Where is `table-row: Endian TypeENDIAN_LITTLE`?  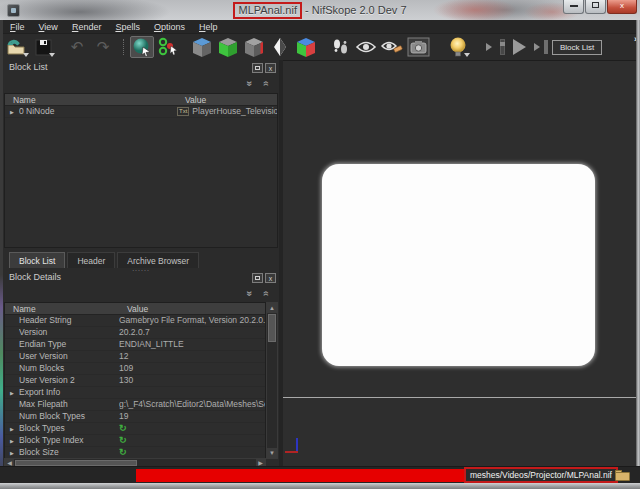 table-row: Endian TypeENDIAN_LITTLE is located at coordinates (135, 345).